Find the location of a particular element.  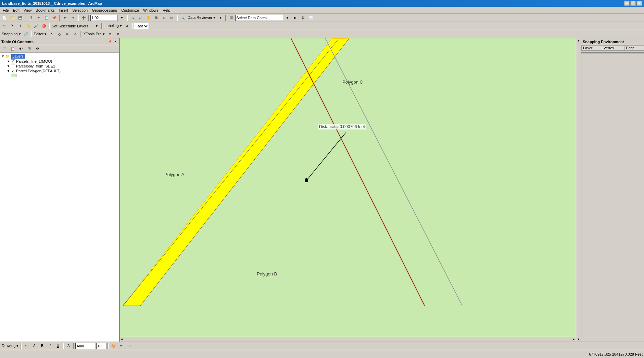

measure-btn: 📏 is located at coordinates (28, 26).